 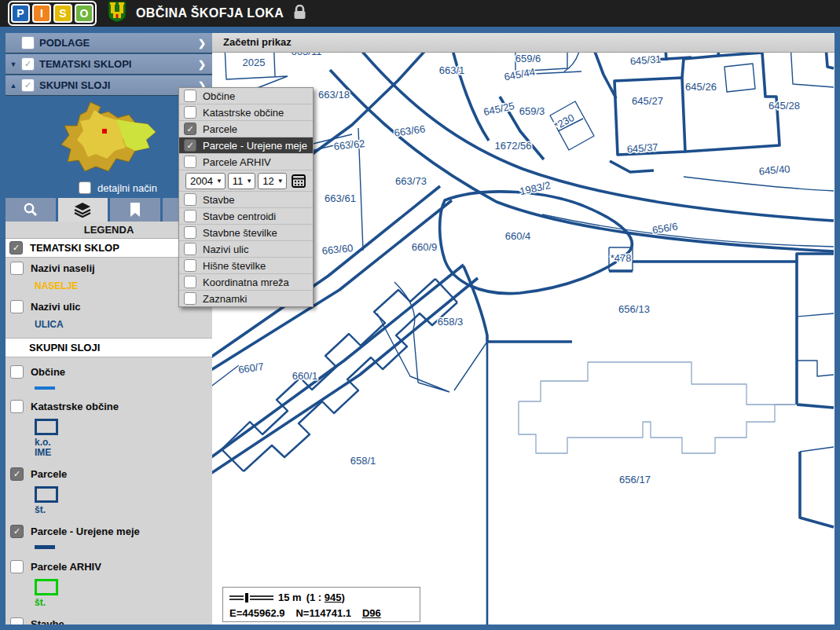 I want to click on year-select: 2004▼, so click(x=206, y=181).